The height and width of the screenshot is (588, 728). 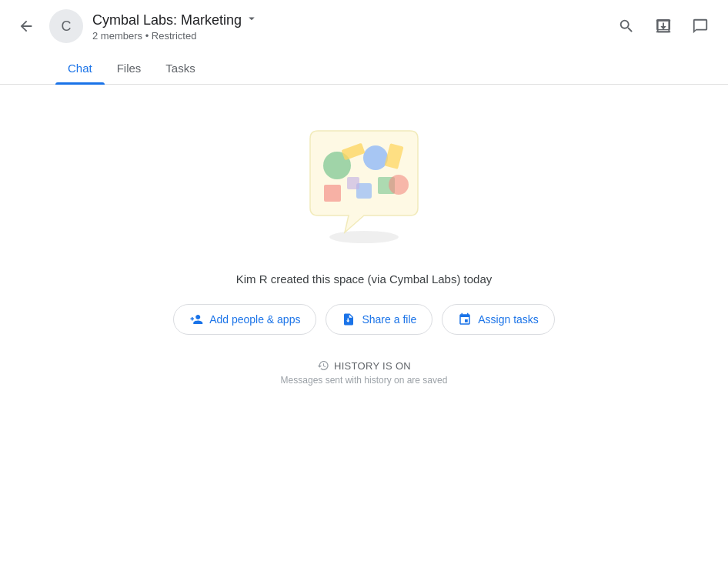 I want to click on empty-state-illustration, so click(x=364, y=185).